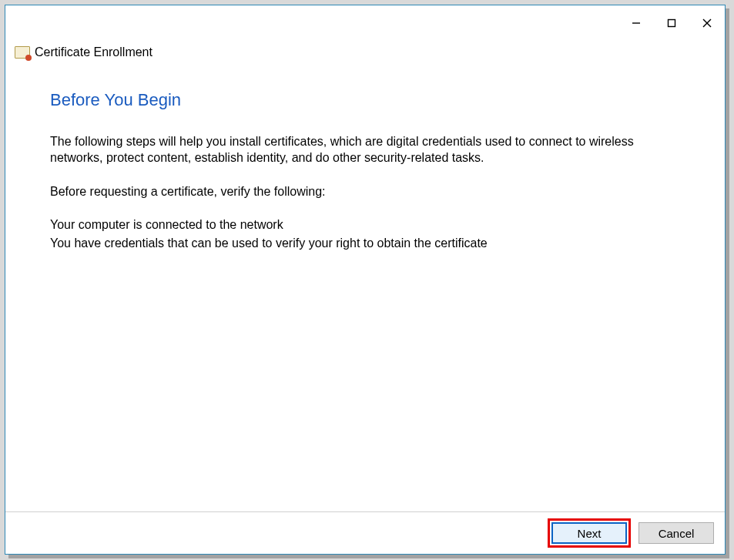 This screenshot has width=734, height=560. Describe the element at coordinates (707, 23) in the screenshot. I see `close-icon` at that location.